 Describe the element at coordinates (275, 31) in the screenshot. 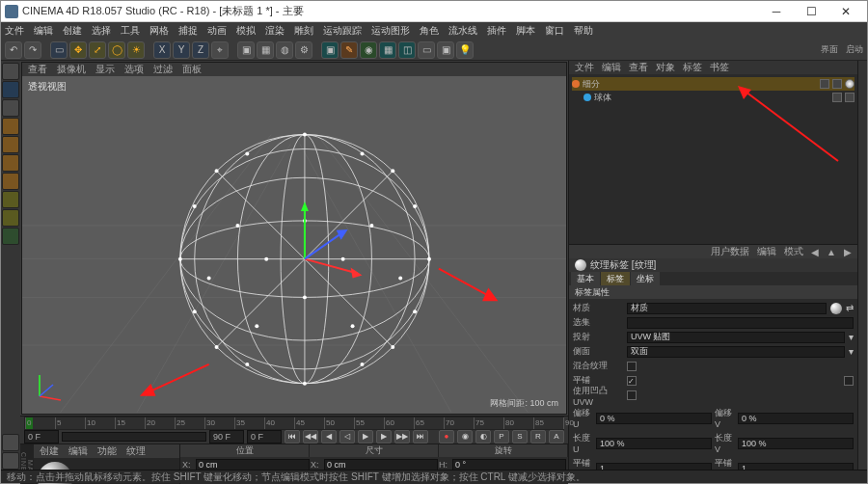

I see `menu-item: 渲染` at that location.